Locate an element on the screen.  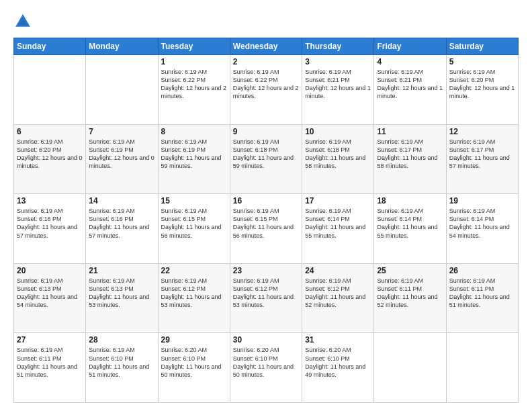
day-number: 30 is located at coordinates (266, 340).